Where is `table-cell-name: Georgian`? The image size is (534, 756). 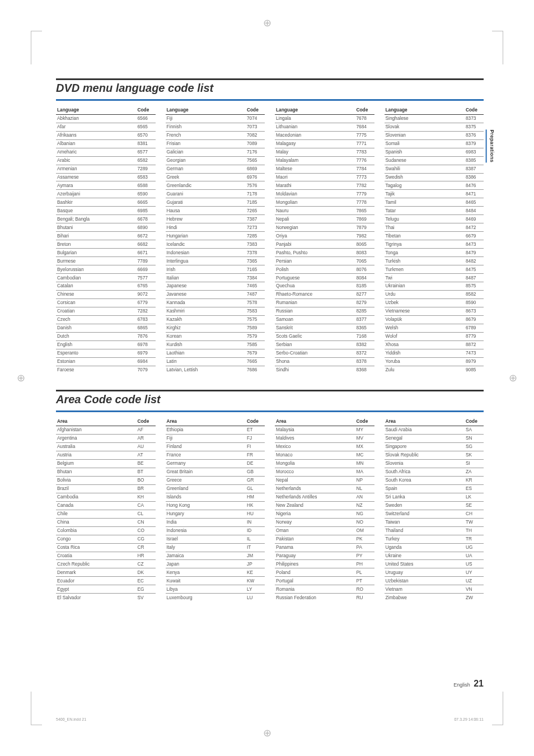
table-cell-name: Georgian is located at coordinates (206, 160).